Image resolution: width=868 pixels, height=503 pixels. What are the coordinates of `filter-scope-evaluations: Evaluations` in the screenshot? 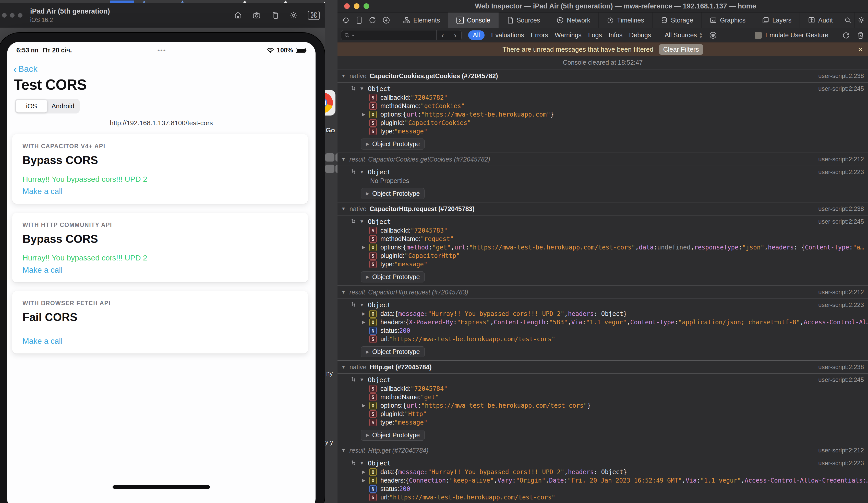 It's located at (508, 35).